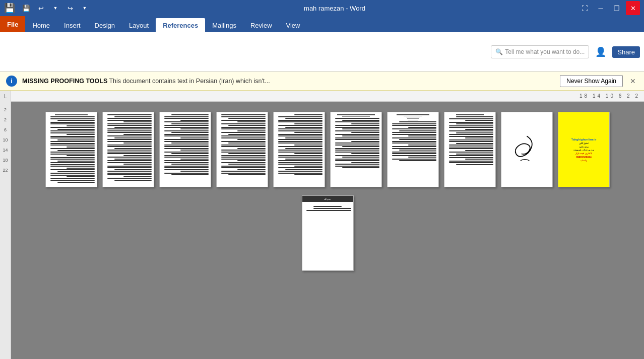  Describe the element at coordinates (609, 8) in the screenshot. I see `title-bar-controls: ⛶ ─ ❐ ✕` at that location.